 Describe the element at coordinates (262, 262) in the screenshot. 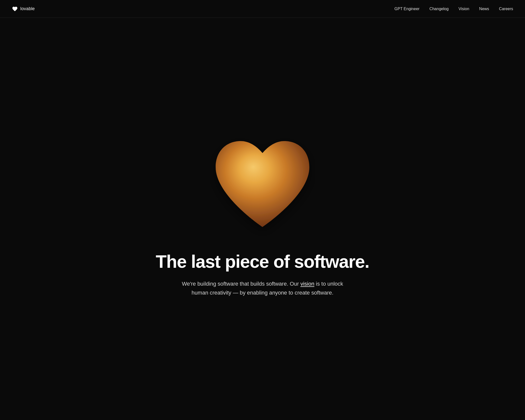

I see `hero-headline: The last piece of software.` at that location.